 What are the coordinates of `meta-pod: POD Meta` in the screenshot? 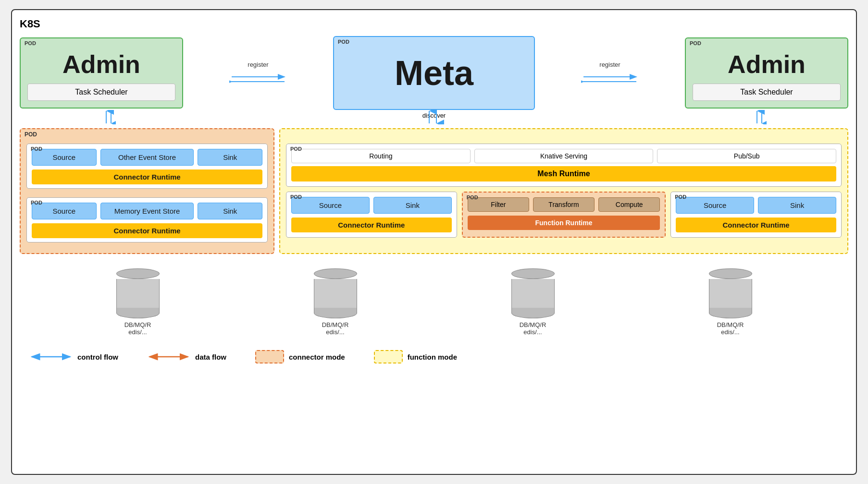 It's located at (434, 73).